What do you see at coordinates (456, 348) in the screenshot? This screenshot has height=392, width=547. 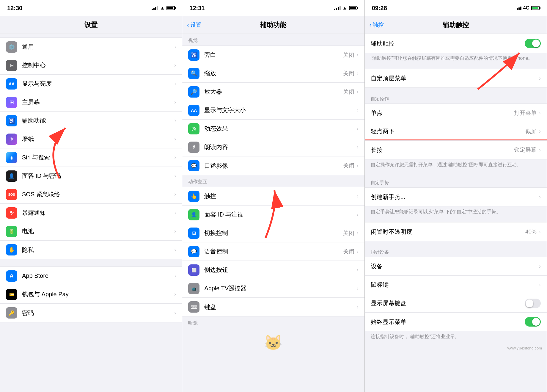 I see `watermark-url: www.yijiexitong.com` at bounding box center [456, 348].